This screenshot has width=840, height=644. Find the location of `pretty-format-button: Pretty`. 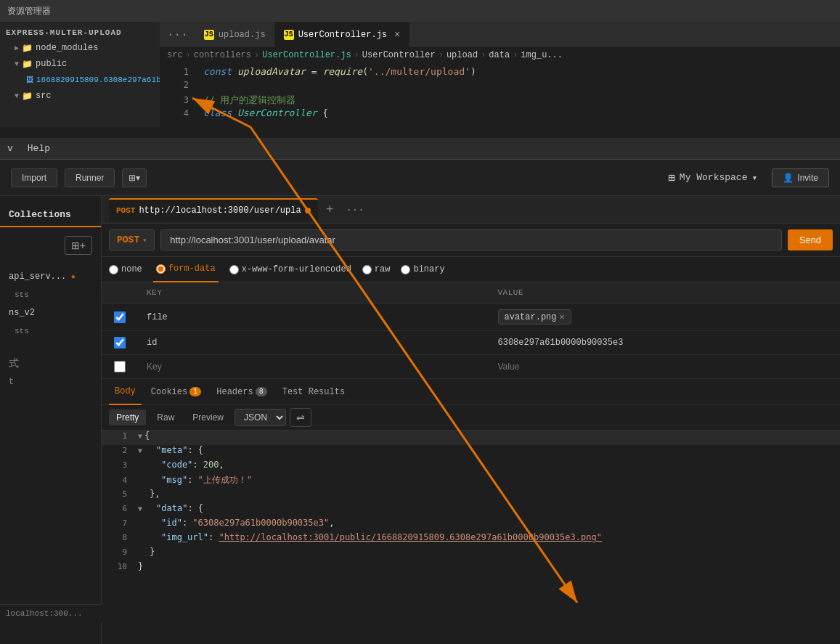

pretty-format-button: Pretty is located at coordinates (128, 417).